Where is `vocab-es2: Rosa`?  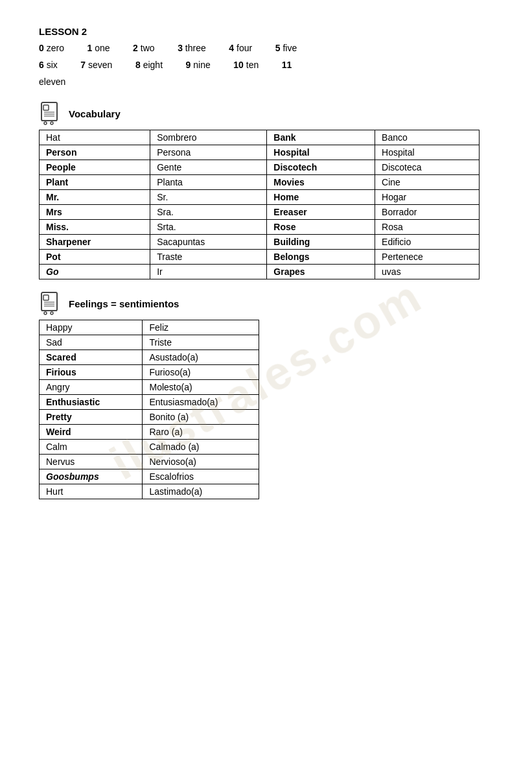
vocab-es2: Rosa is located at coordinates (428, 227).